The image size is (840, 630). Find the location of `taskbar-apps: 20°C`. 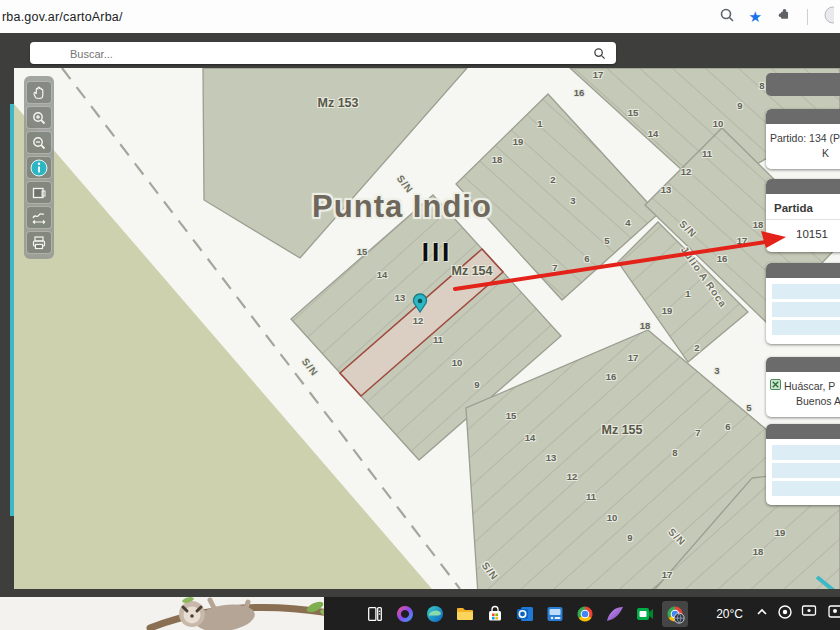

taskbar-apps: 20°C is located at coordinates (582, 614).